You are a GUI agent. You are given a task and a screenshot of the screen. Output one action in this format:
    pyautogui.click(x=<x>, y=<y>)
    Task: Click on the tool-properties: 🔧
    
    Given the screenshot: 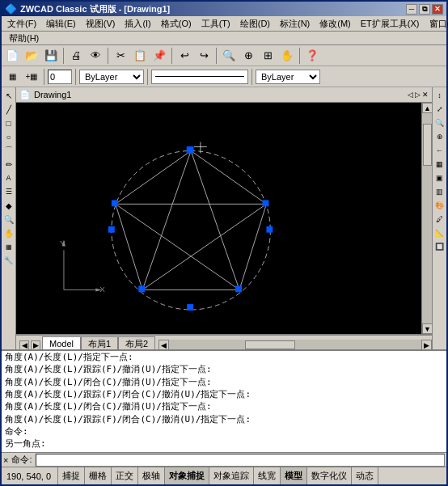 What is the action you would take?
    pyautogui.click(x=9, y=260)
    